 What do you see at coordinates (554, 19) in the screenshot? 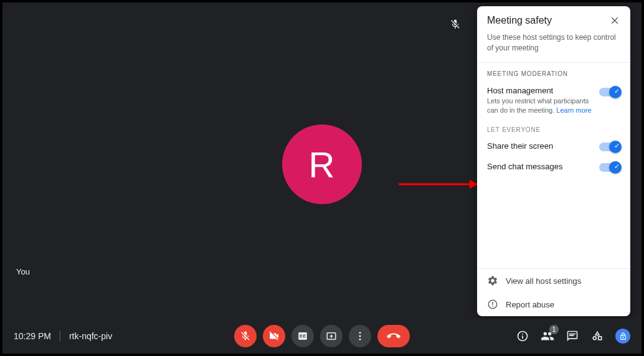
I see `panel-header: Meeting safety` at bounding box center [554, 19].